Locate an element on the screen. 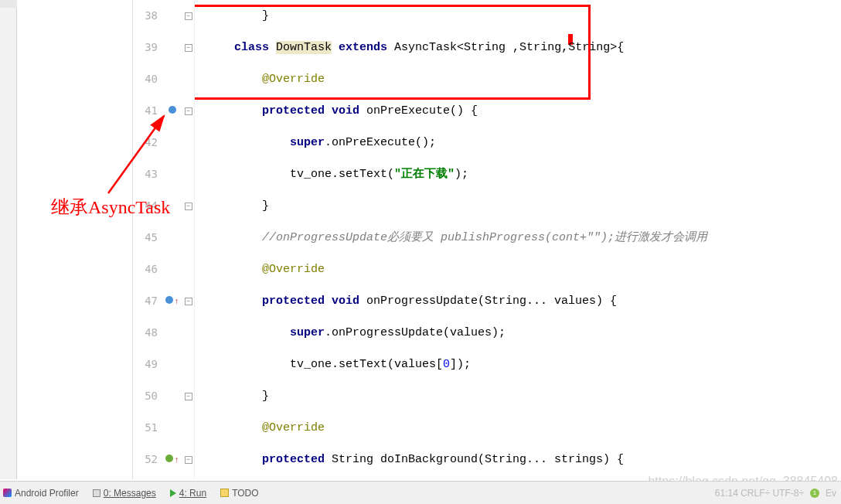 The width and height of the screenshot is (841, 504). code-line: class DownTask extends AsyncTask<String … is located at coordinates (518, 48).